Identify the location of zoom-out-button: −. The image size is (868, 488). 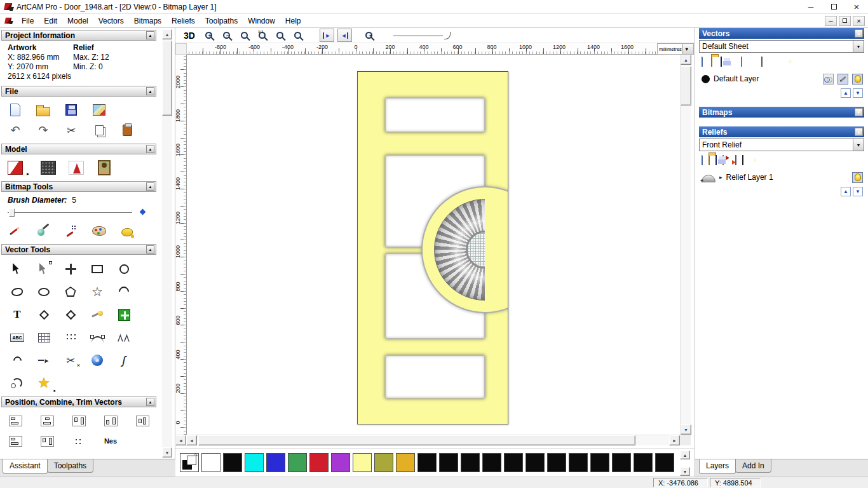
(226, 36).